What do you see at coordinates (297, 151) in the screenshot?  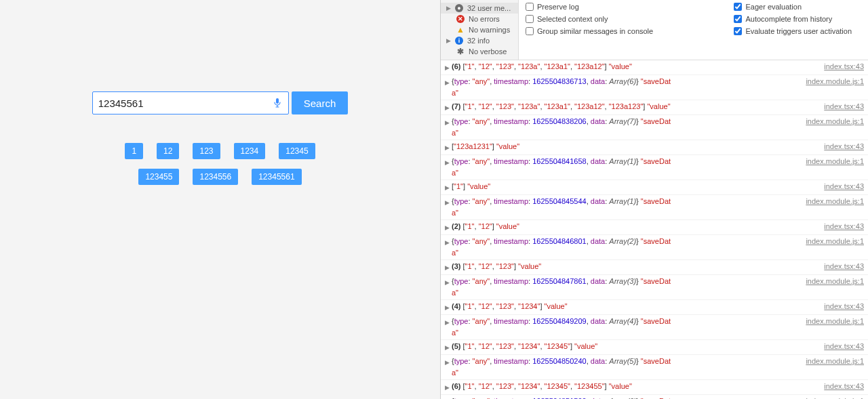 I see `tag-item: 12345` at bounding box center [297, 151].